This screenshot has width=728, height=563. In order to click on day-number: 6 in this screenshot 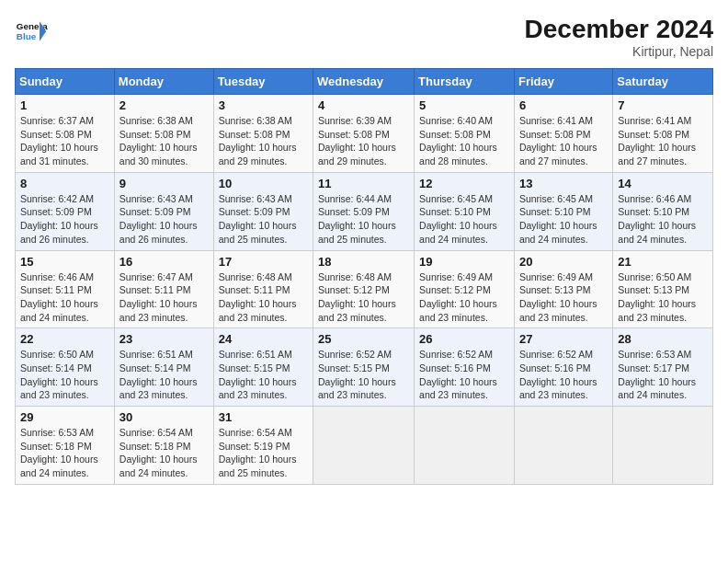, I will do `click(563, 105)`.